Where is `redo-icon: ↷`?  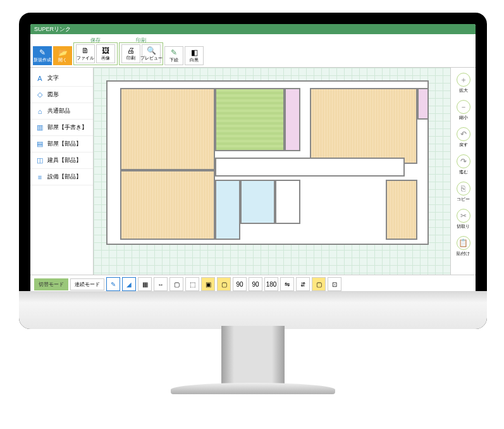 redo-icon: ↷ is located at coordinates (464, 161).